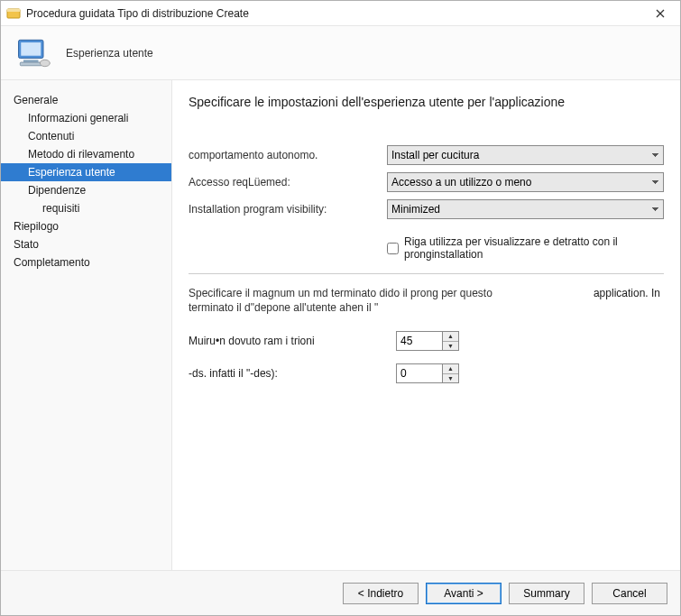 This screenshot has height=616, width=681. Describe the element at coordinates (14, 14) in the screenshot. I see `app-icon` at that location.